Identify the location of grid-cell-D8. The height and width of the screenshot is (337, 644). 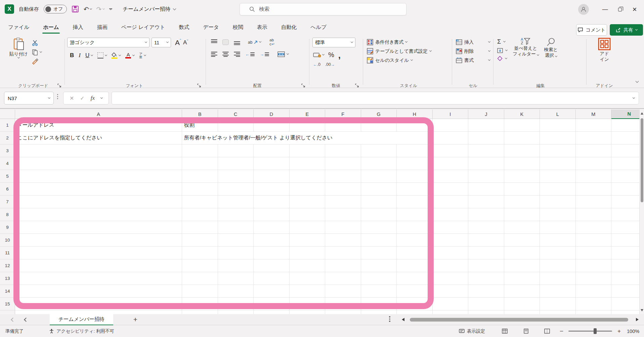
(271, 215).